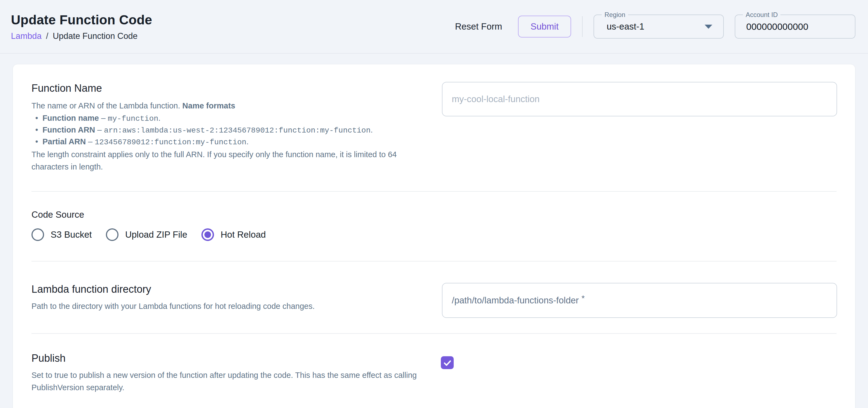  Describe the element at coordinates (615, 15) in the screenshot. I see `region-label: Region` at that location.